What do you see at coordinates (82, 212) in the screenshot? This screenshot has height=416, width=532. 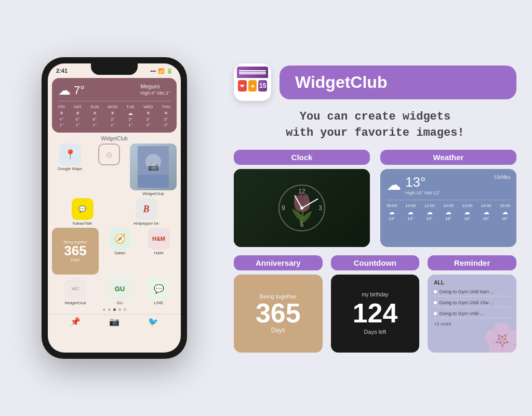 I see `kakao-app: 💬 KakaoTalk` at bounding box center [82, 212].